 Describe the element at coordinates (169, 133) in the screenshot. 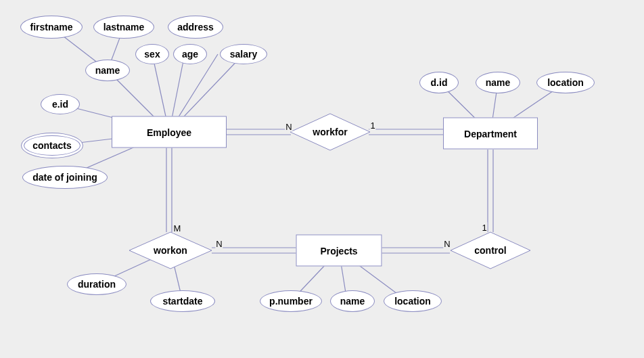

I see `entity-employee: Employee` at that location.